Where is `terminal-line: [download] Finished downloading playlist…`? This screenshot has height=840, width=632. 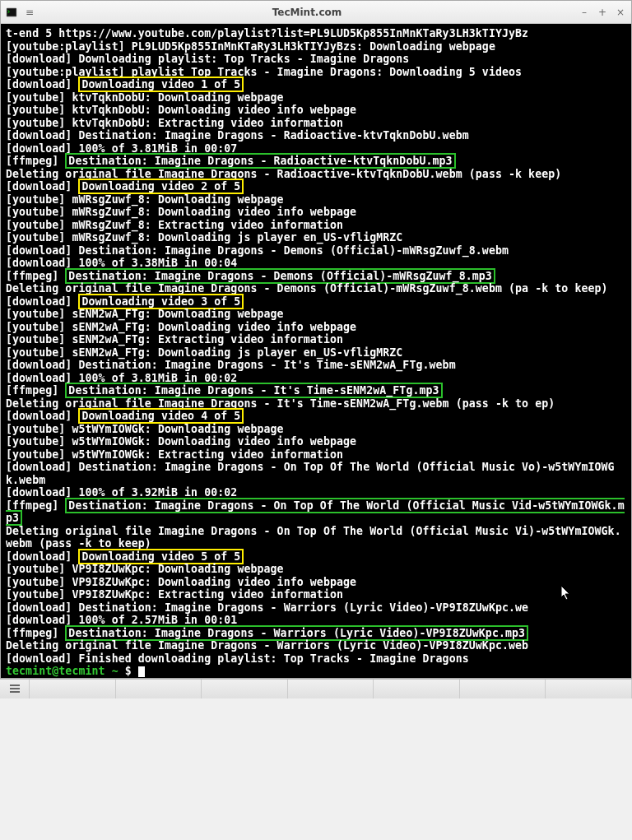
terminal-line: [download] Finished downloading playlist… is located at coordinates (316, 659).